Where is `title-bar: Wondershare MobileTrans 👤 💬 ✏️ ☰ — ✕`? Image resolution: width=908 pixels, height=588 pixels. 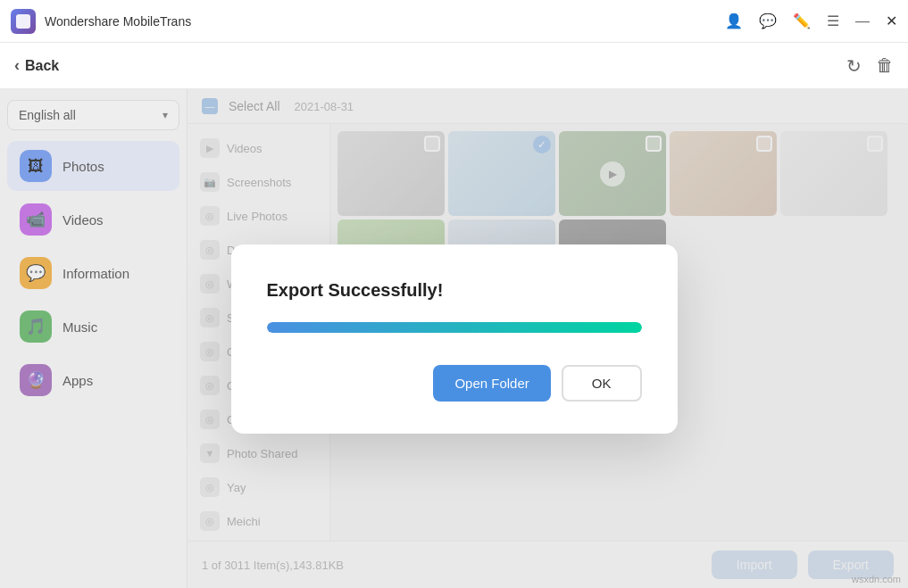
title-bar: Wondershare MobileTrans 👤 💬 ✏️ ☰ — ✕ is located at coordinates (454, 21).